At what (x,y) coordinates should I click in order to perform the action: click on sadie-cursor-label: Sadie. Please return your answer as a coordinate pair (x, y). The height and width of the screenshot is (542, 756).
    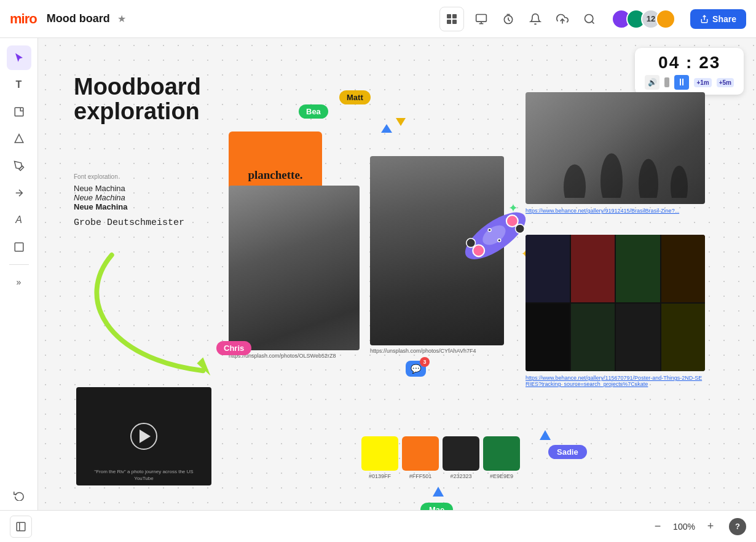
    Looking at the image, I should click on (568, 452).